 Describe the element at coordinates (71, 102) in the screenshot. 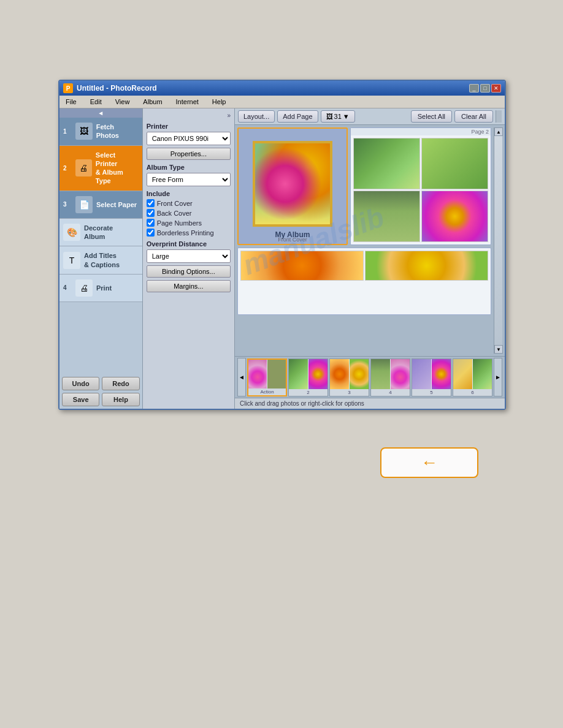

I see `menu-file: File` at that location.